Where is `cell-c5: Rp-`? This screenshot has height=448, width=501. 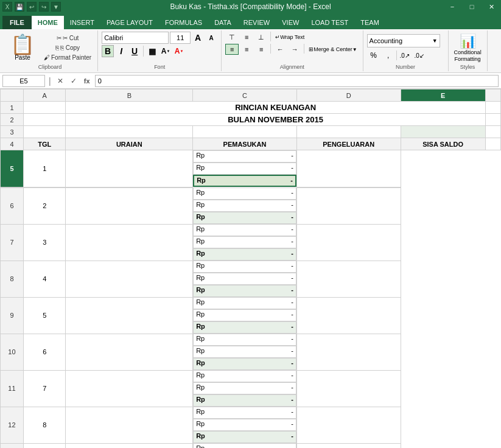 cell-c5: Rp- is located at coordinates (245, 156).